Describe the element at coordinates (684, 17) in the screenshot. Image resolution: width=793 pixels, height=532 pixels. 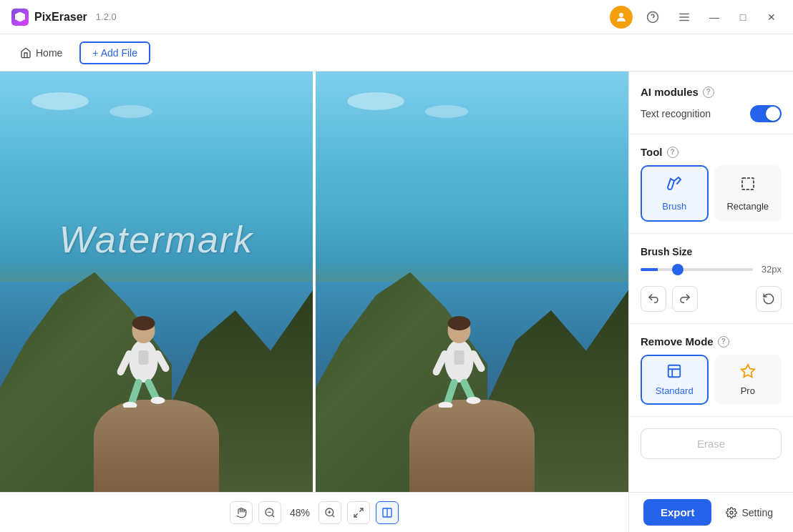
I see `menu-icon` at that location.